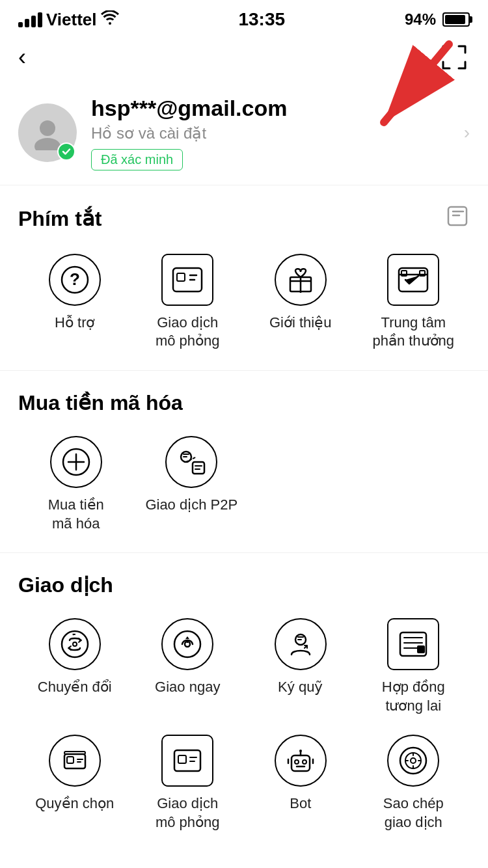  I want to click on buy-crypto-header: Mua tiền mã hóa, so click(244, 403).